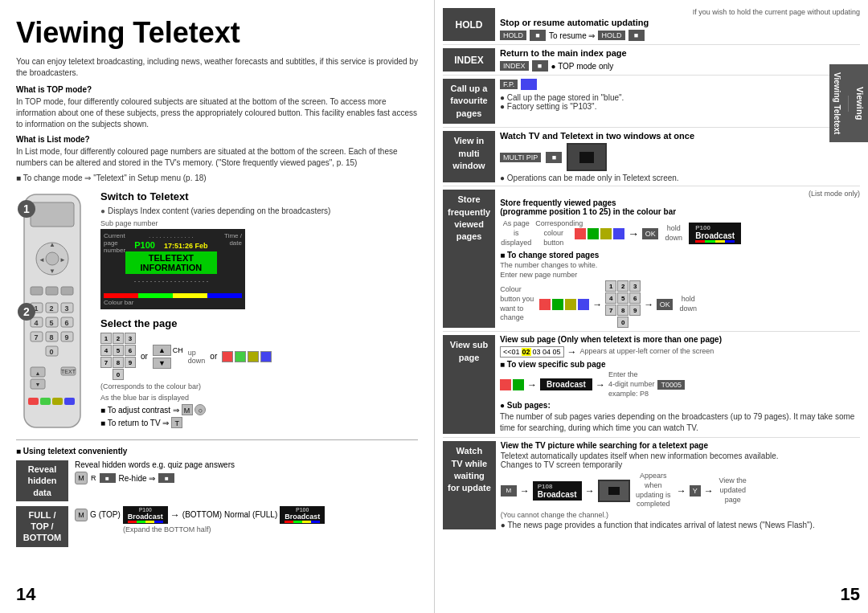 This screenshot has height=613, width=868. I want to click on change-colour-btns, so click(564, 304).